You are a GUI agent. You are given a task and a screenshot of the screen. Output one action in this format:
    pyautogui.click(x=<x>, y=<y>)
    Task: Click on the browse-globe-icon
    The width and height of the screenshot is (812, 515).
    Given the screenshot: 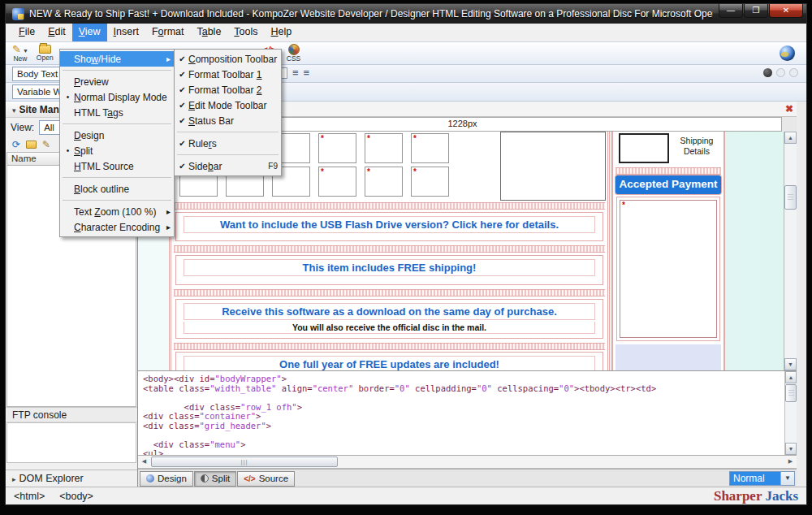 What is the action you would take?
    pyautogui.click(x=788, y=54)
    